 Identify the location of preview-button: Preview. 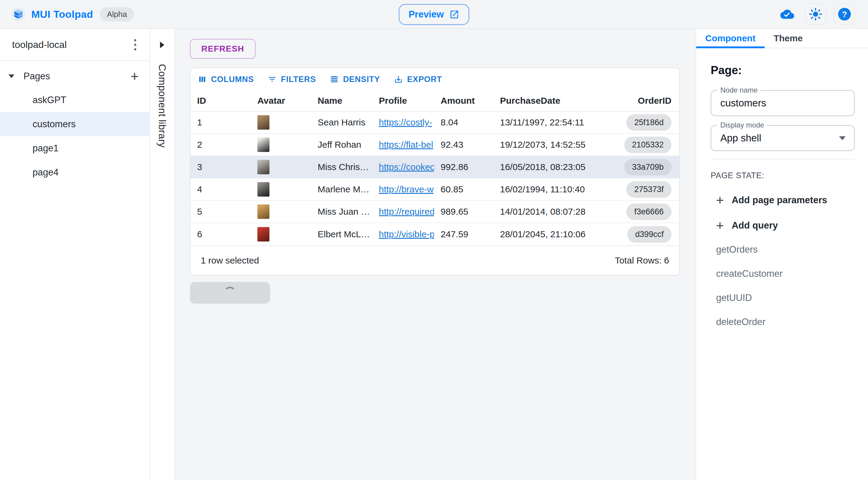
(434, 14).